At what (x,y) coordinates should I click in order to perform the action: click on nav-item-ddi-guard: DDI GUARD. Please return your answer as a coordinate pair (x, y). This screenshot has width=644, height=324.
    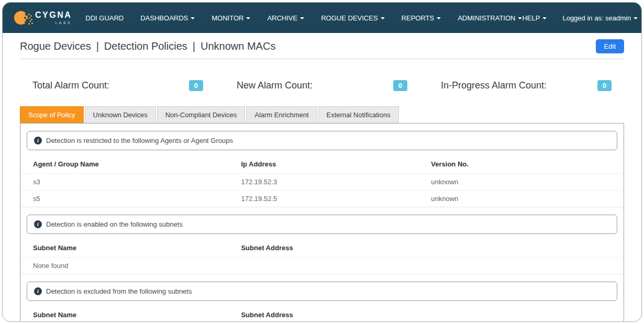
    Looking at the image, I should click on (105, 18).